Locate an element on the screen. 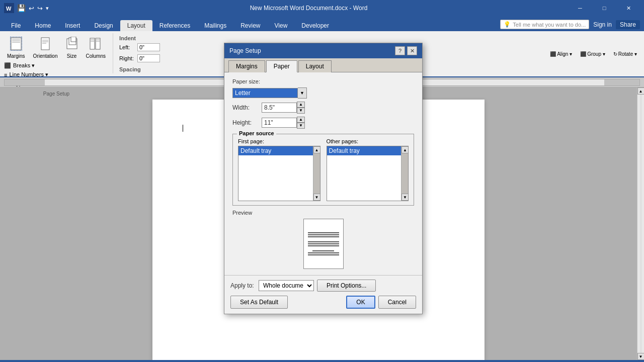 The image size is (644, 362). indent-label: Indent is located at coordinates (140, 38).